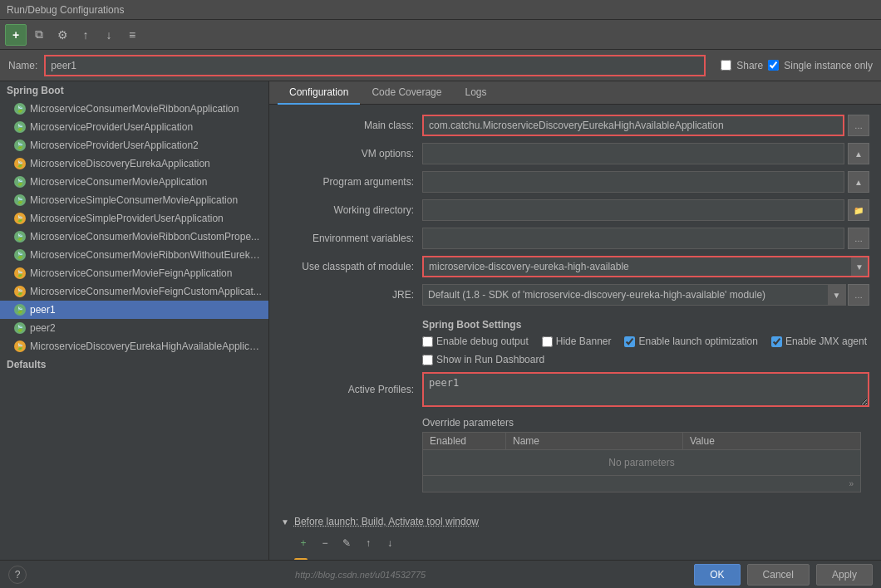 The width and height of the screenshot is (881, 588). I want to click on override-col-value: Value, so click(771, 441).